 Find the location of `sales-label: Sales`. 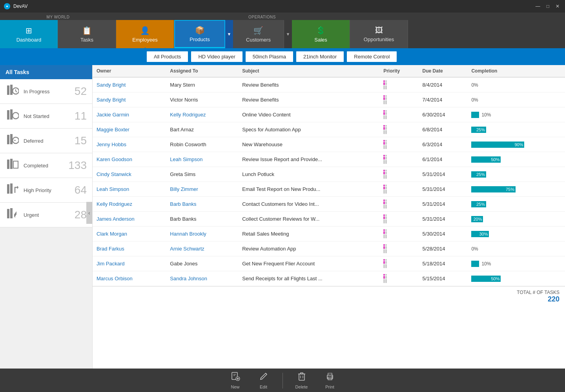

sales-label: Sales is located at coordinates (321, 40).